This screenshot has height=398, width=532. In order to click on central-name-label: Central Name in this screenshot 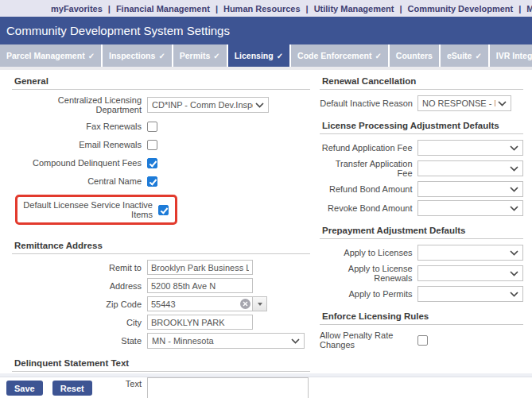, I will do `click(76, 181)`.